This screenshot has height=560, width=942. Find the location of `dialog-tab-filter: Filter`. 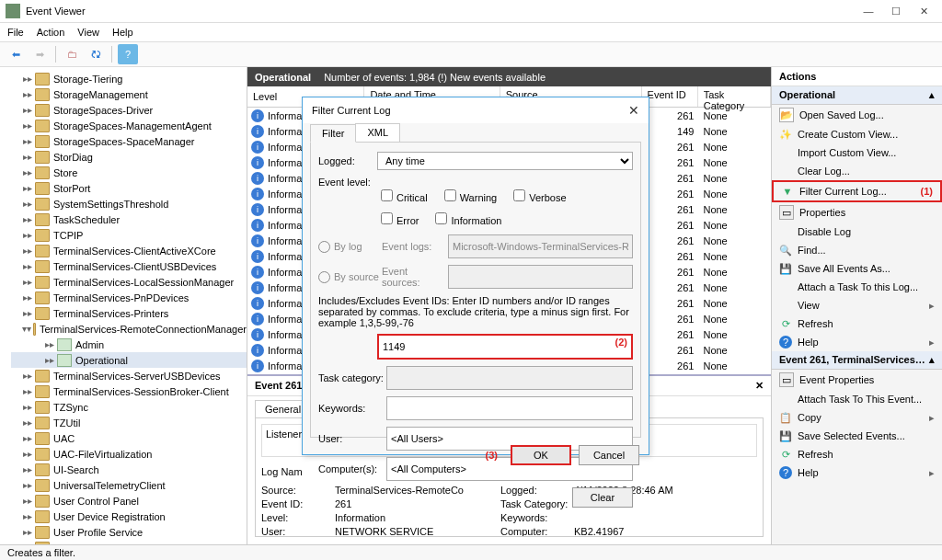

dialog-tab-filter: Filter is located at coordinates (333, 133).